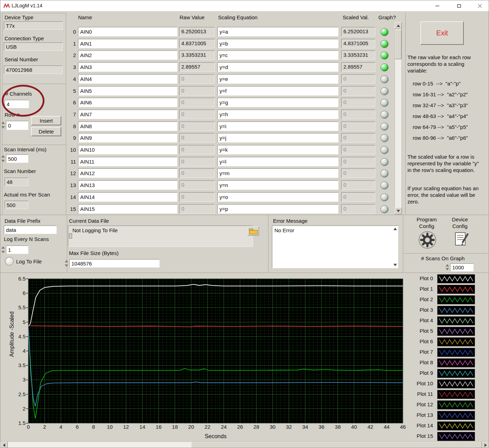  Describe the element at coordinates (442, 33) in the screenshot. I see `exit-button: Exit` at that location.